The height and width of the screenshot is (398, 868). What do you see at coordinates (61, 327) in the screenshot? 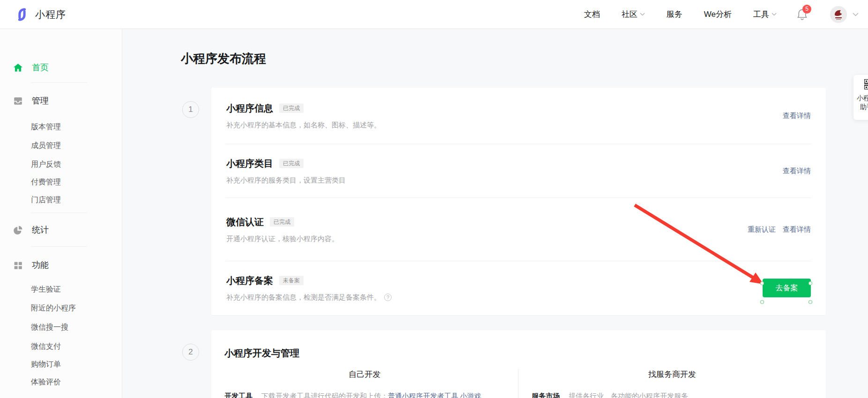
I see `sidebar-item-search: 微信搜一搜` at bounding box center [61, 327].